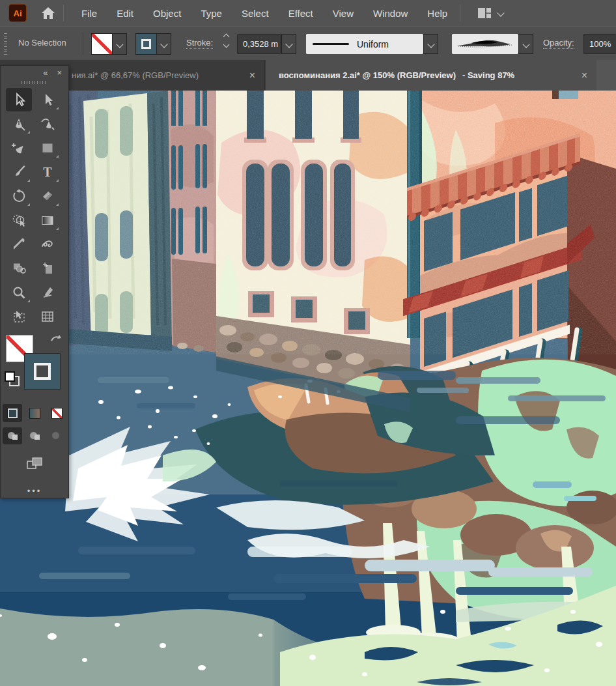 The width and height of the screenshot is (616, 686). I want to click on opacity-label: Opacity:, so click(559, 43).